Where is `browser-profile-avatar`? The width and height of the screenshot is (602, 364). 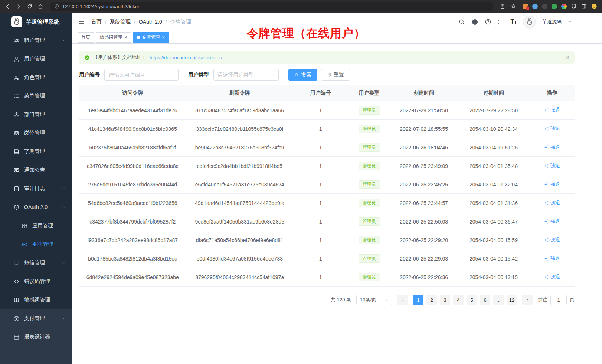 browser-profile-avatar is located at coordinates (594, 6).